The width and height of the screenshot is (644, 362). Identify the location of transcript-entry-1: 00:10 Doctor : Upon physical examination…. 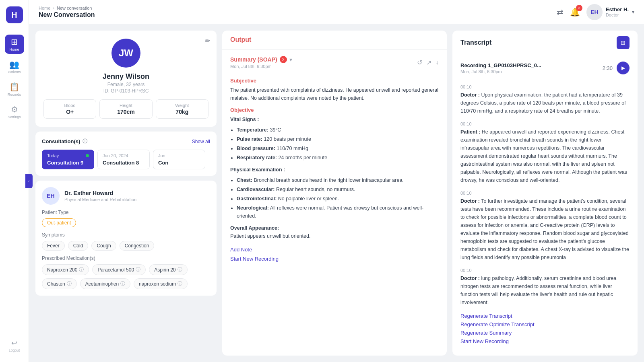
(545, 100).